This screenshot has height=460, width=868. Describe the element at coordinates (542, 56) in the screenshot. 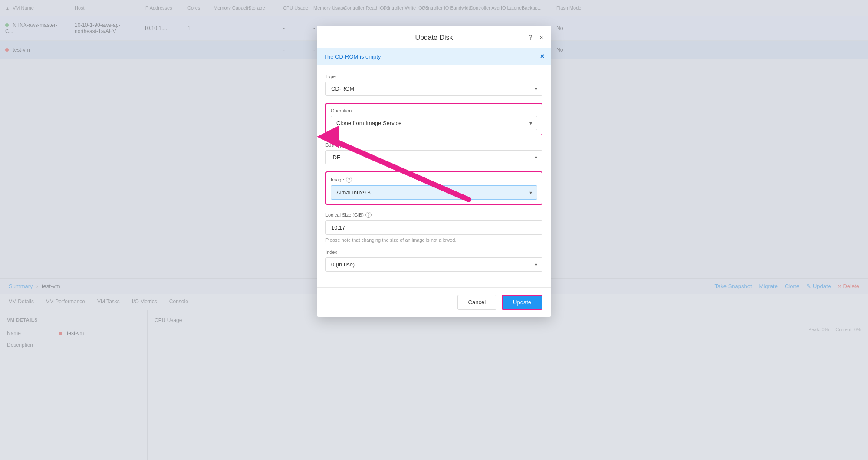

I see `info-banner-close: ×` at that location.